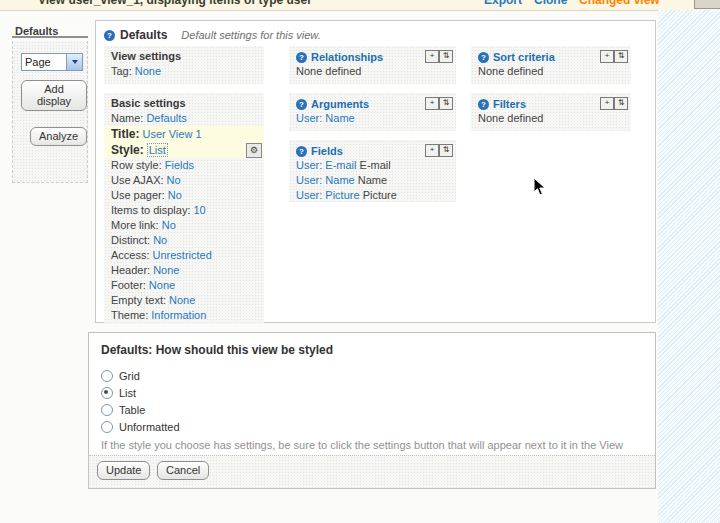 Image resolution: width=720 pixels, height=523 pixels. Describe the element at coordinates (150, 427) in the screenshot. I see `style-option-label: Unformatted` at that location.